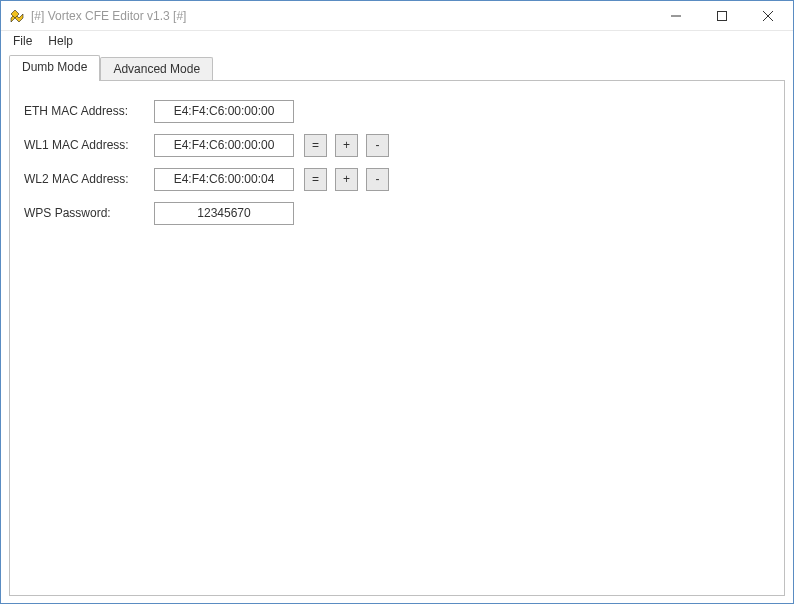 Image resolution: width=794 pixels, height=604 pixels. What do you see at coordinates (60, 41) in the screenshot?
I see `menu-help: Help` at bounding box center [60, 41].